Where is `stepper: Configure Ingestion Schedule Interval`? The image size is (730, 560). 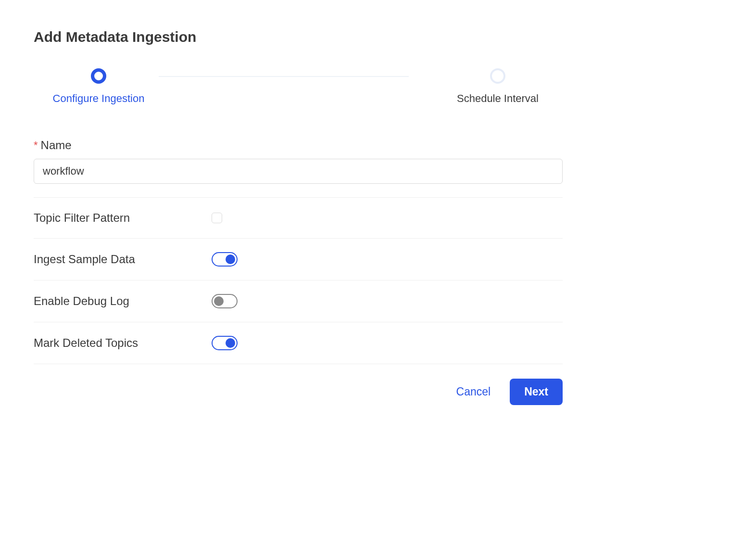 stepper: Configure Ingestion Schedule Interval is located at coordinates (298, 87).